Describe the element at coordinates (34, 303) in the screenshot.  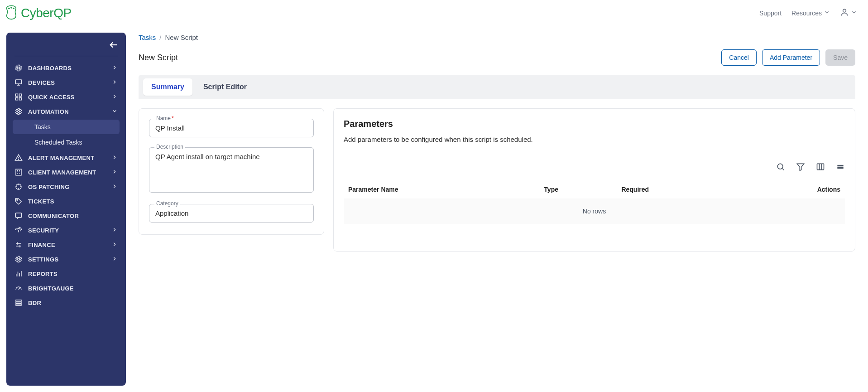
I see `sidebar-item-label: BDR` at that location.